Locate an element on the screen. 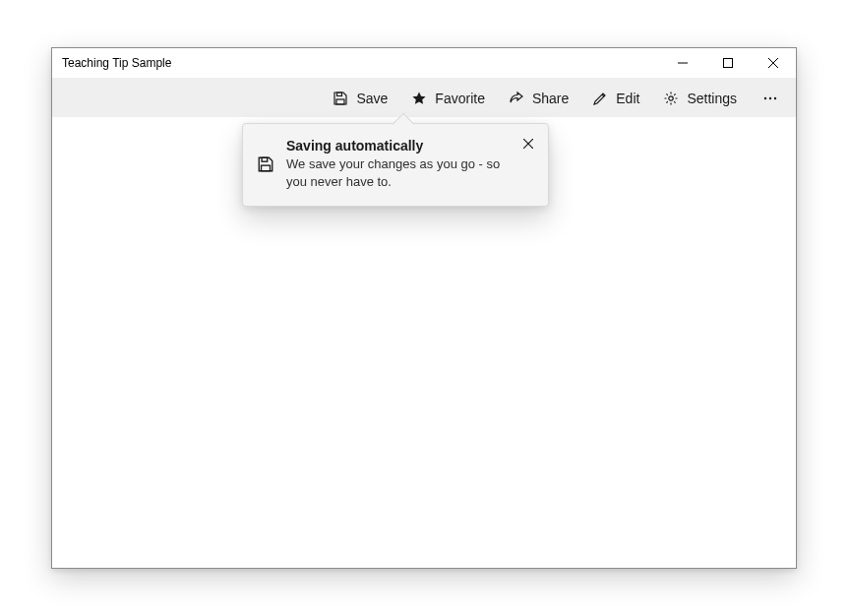  teaching-tip-close-button is located at coordinates (528, 144).